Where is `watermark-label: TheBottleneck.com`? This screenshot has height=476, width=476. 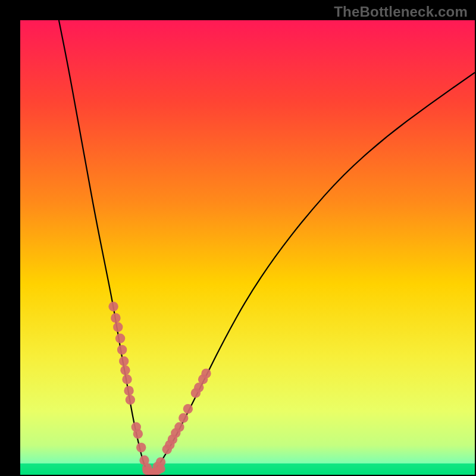 watermark-label: TheBottleneck.com is located at coordinates (401, 12).